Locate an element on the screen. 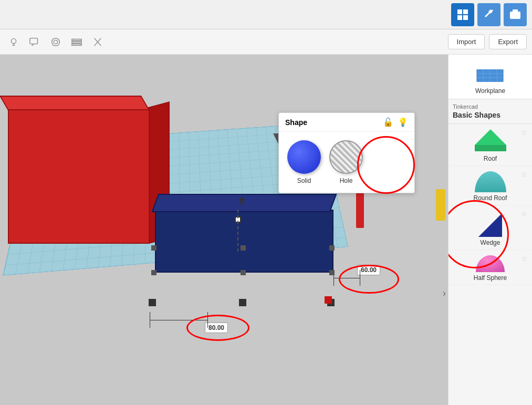  roof-label: Roof is located at coordinates (491, 159).